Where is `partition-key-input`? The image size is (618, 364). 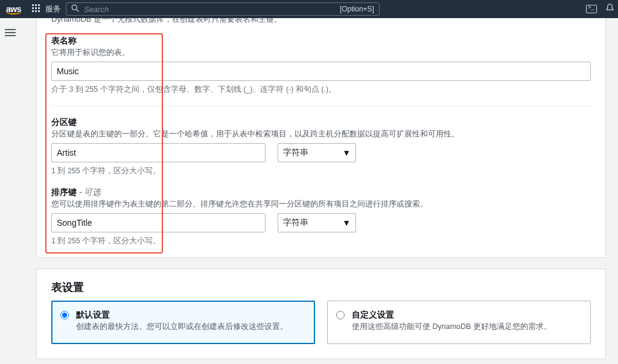
partition-key-input is located at coordinates (158, 153).